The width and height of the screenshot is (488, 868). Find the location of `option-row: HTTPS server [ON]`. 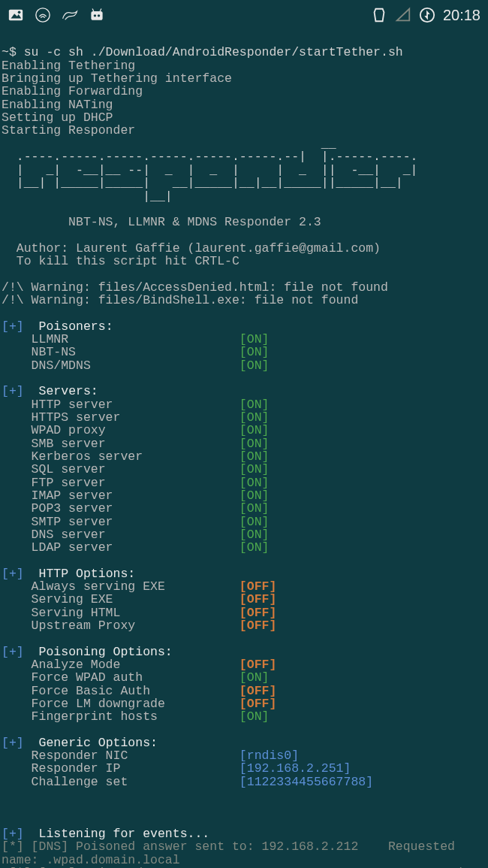

option-row: HTTPS server [ON] is located at coordinates (135, 418).